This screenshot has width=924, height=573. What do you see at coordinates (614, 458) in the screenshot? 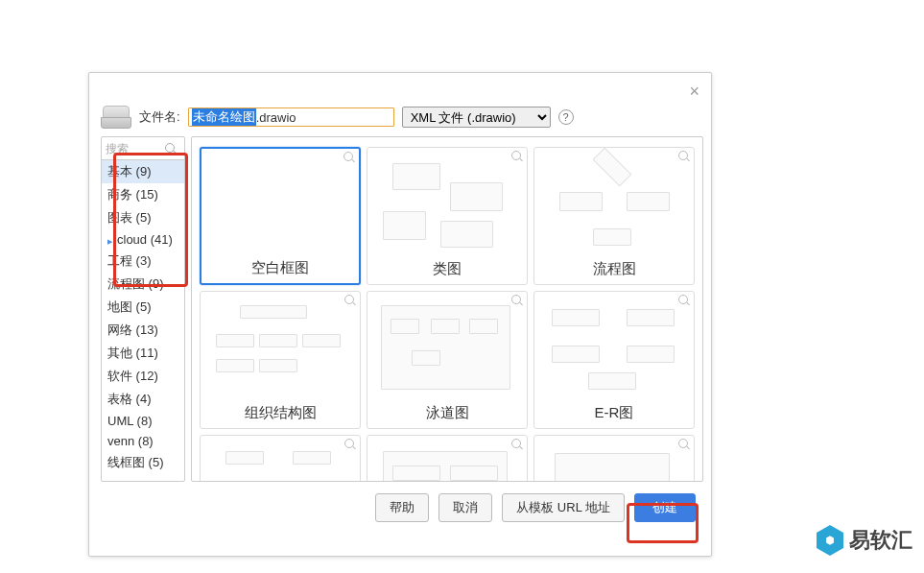
I see `template-card: Cross-` at bounding box center [614, 458].